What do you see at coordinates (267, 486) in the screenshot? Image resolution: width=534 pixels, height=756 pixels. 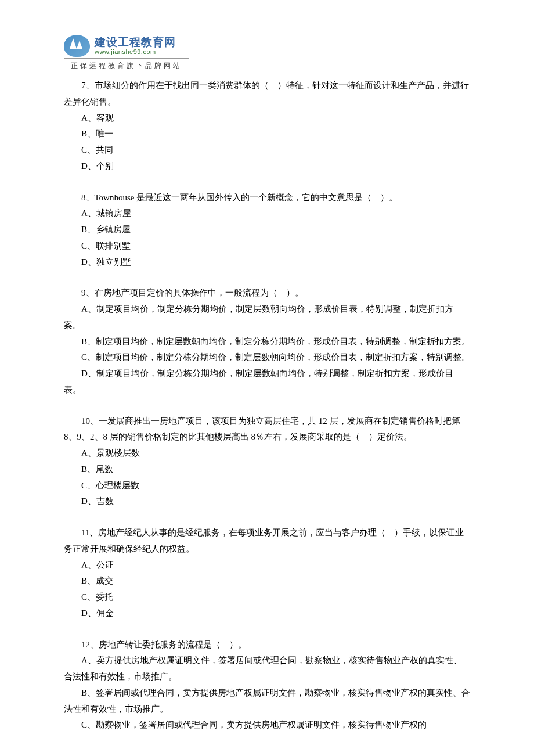 I see `option-c: C、心理楼层数` at bounding box center [267, 486].